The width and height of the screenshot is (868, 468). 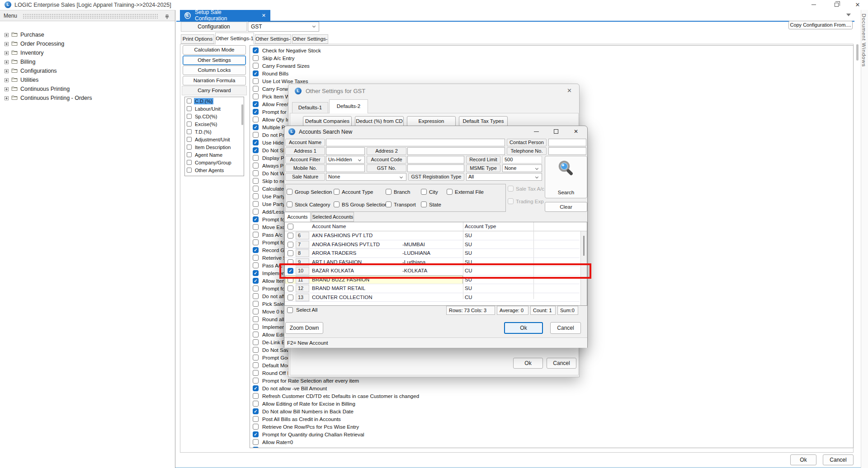 I want to click on default-tax-types-button: Default Tax Types, so click(x=483, y=121).